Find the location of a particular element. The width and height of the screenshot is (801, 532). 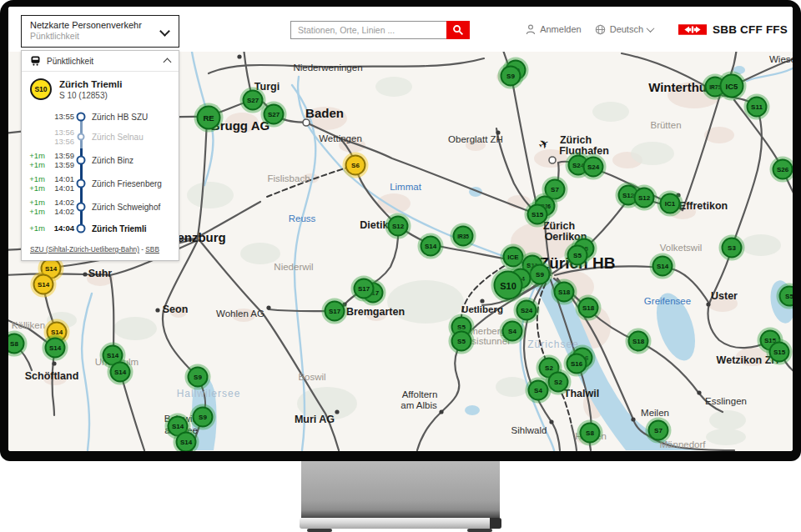

collapse-panel-chevron-icon is located at coordinates (168, 63).